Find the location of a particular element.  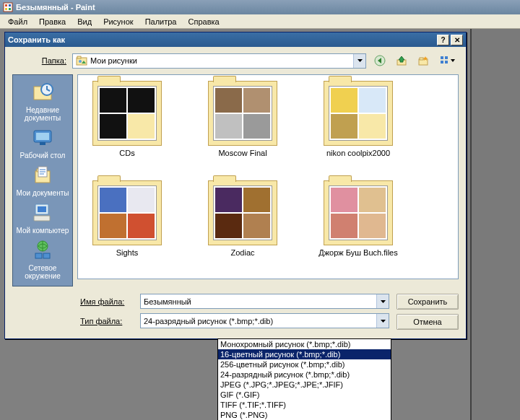

recent-icon is located at coordinates (43, 92).